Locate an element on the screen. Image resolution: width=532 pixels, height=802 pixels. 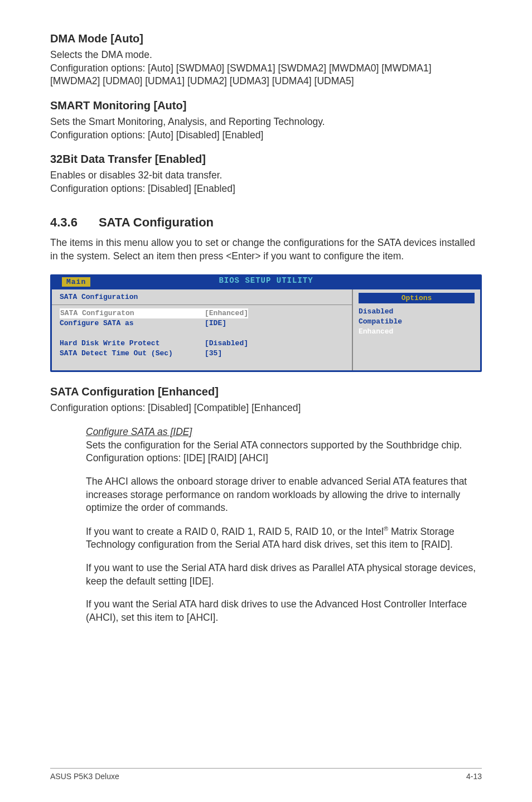
body-text: Sets the Smart Monitoring, Analysis, and… is located at coordinates (266, 128).